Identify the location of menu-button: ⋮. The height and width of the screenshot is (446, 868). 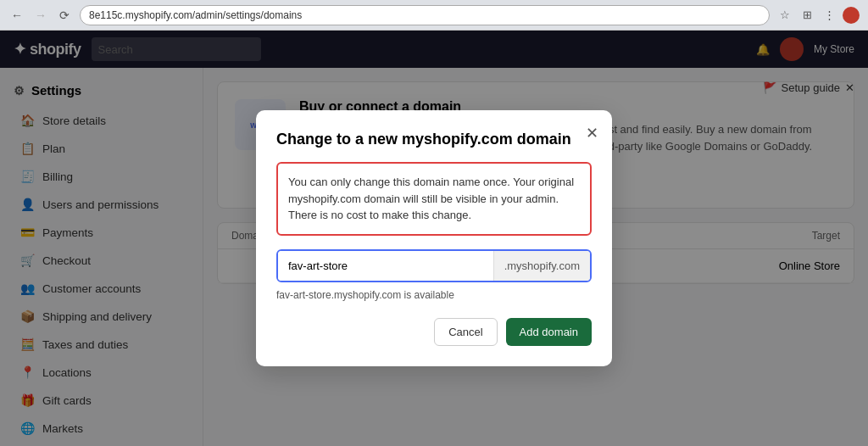
(829, 15).